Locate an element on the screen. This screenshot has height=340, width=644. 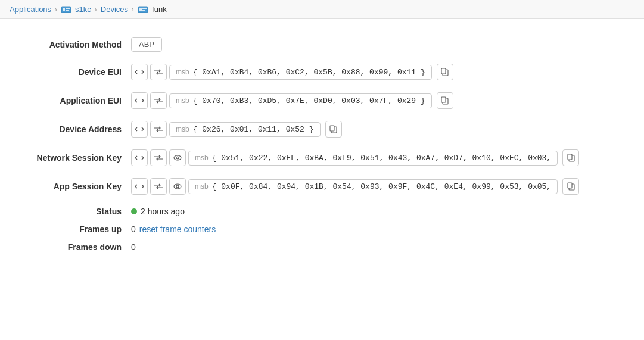
status-row: Status 2 hours ago is located at coordinates (322, 211).